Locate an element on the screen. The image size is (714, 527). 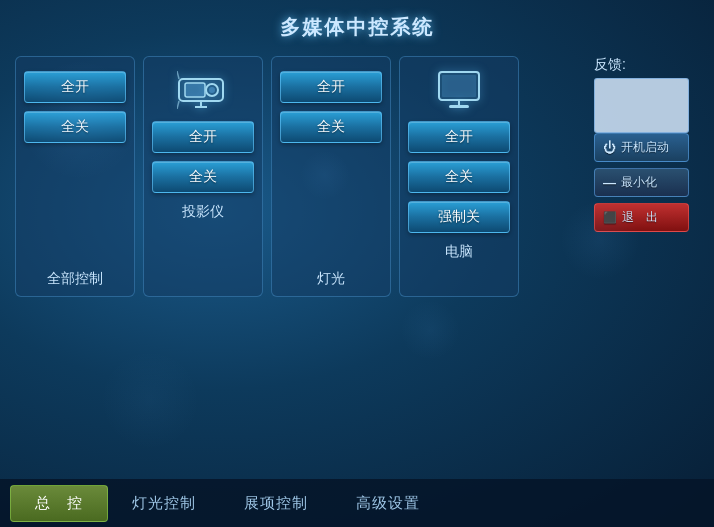
power-icon: ⏻ is located at coordinates (610, 148).